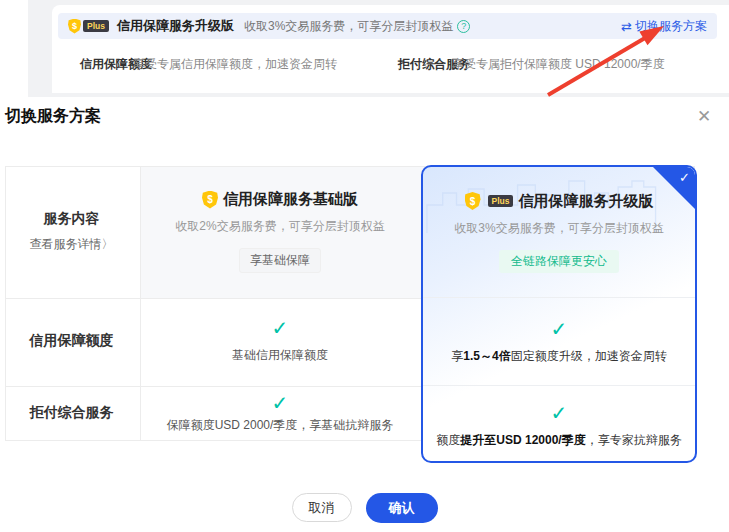  What do you see at coordinates (586, 202) in the screenshot?
I see `upgraded-plan-name: 信用保障服务升级版` at bounding box center [586, 202].